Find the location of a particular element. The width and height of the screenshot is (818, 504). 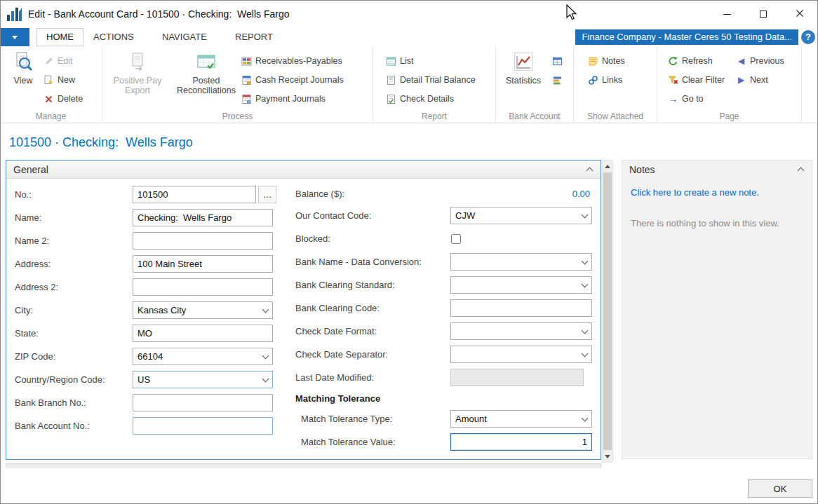

scrollbar-thumb is located at coordinates (608, 311).